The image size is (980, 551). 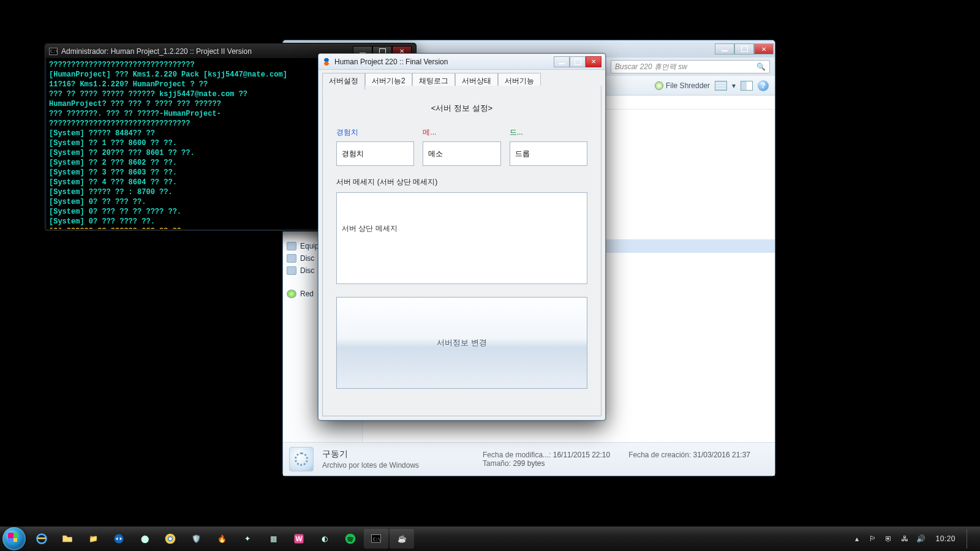 I want to click on taskbar-ccleaner: 🛡️, so click(x=196, y=539).